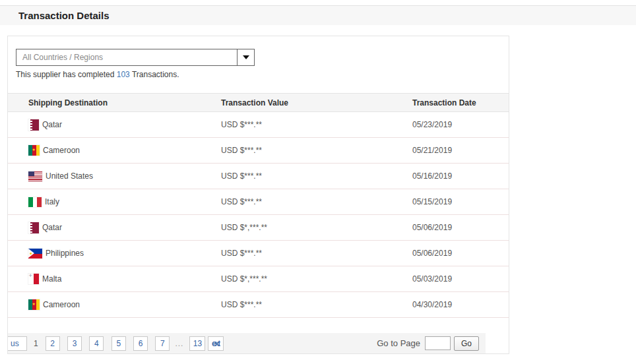 This screenshot has width=636, height=364. Describe the element at coordinates (461, 103) in the screenshot. I see `column-transaction-date: Transaction Date` at that location.